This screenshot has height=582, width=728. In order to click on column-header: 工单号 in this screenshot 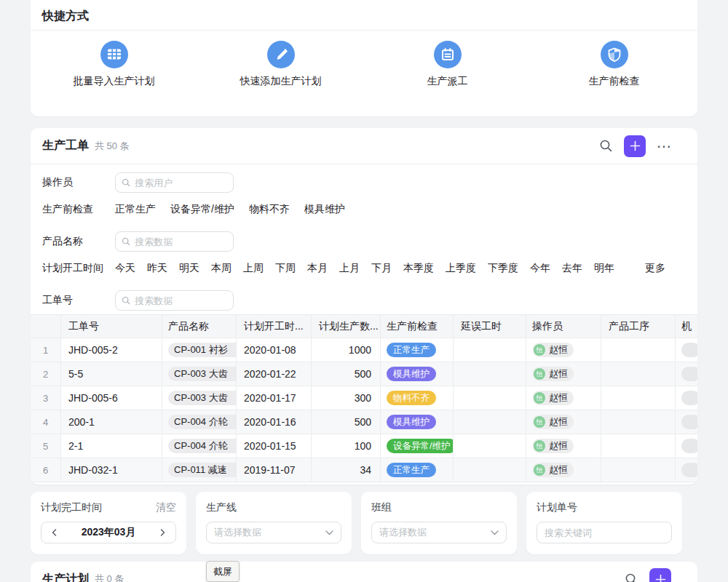, I will do `click(112, 326)`.